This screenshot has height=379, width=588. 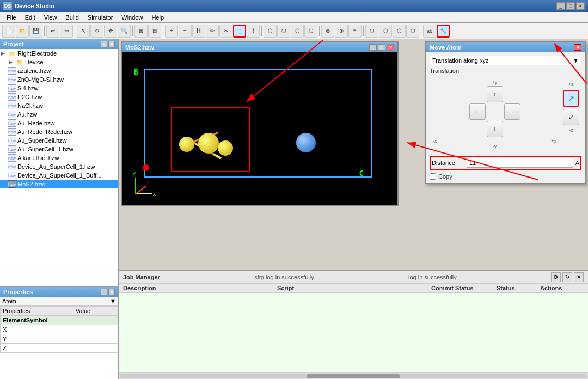 I want to click on distance-row: Distance Å, so click(x=505, y=163).